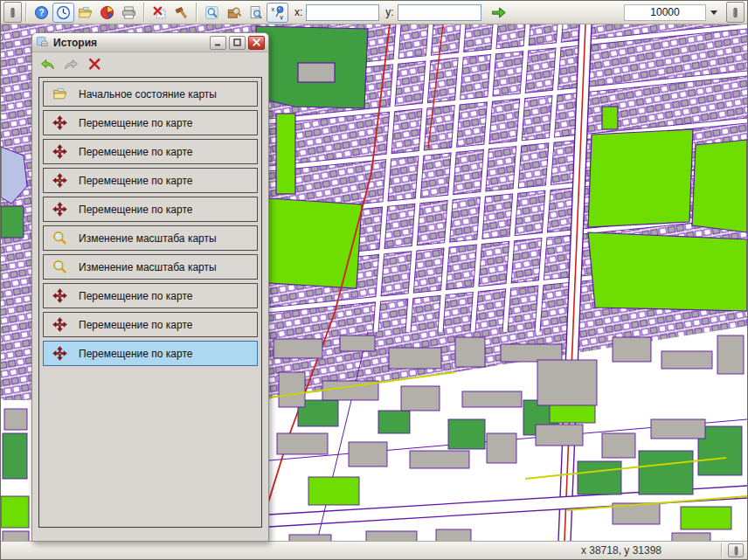 The width and height of the screenshot is (748, 560). I want to click on scale-combobox: 10000, so click(673, 12).